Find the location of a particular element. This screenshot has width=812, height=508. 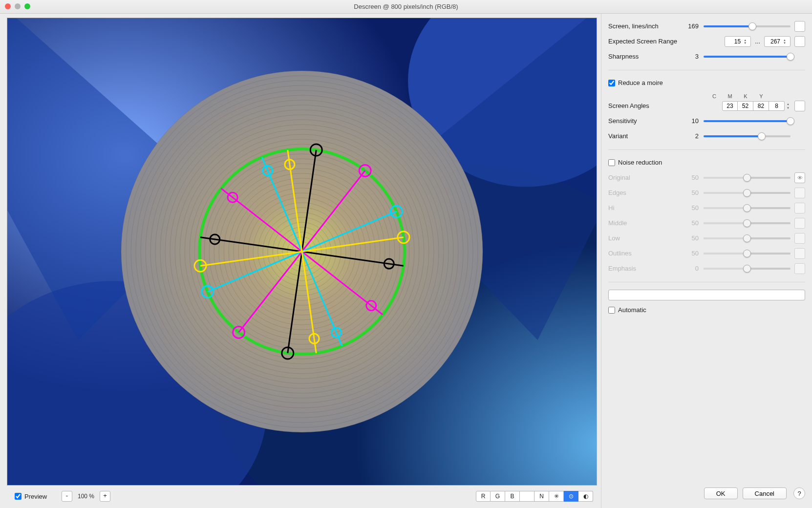

noise-outlines-label: Outlines is located at coordinates (646, 253).